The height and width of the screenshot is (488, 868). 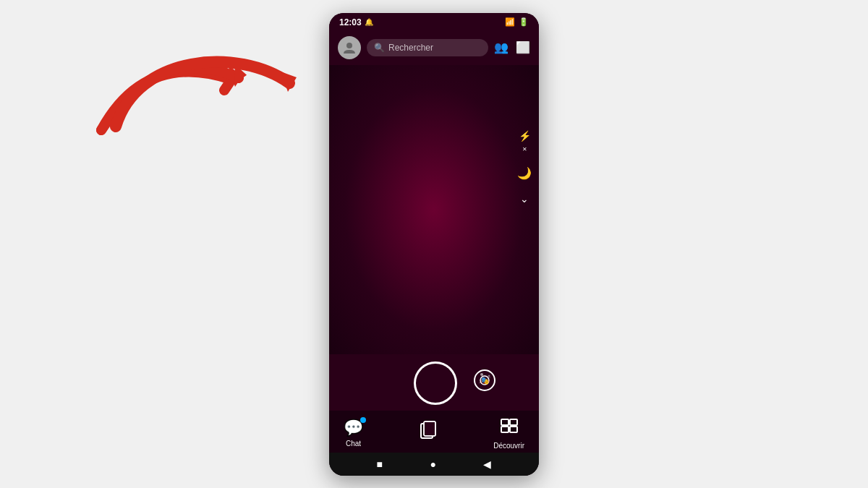 I want to click on top-bar: 🔍 Rechercher 👥 ⬜, so click(x=434, y=48).